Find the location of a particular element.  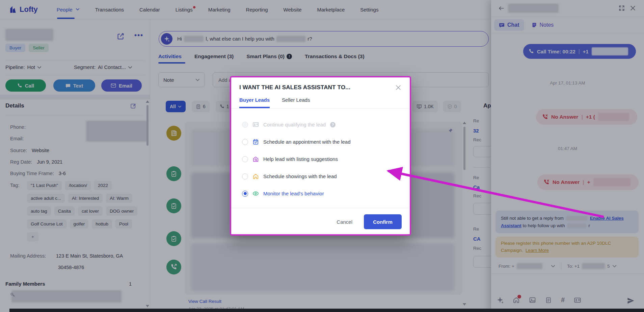

cancel-button: Cancel is located at coordinates (344, 222).